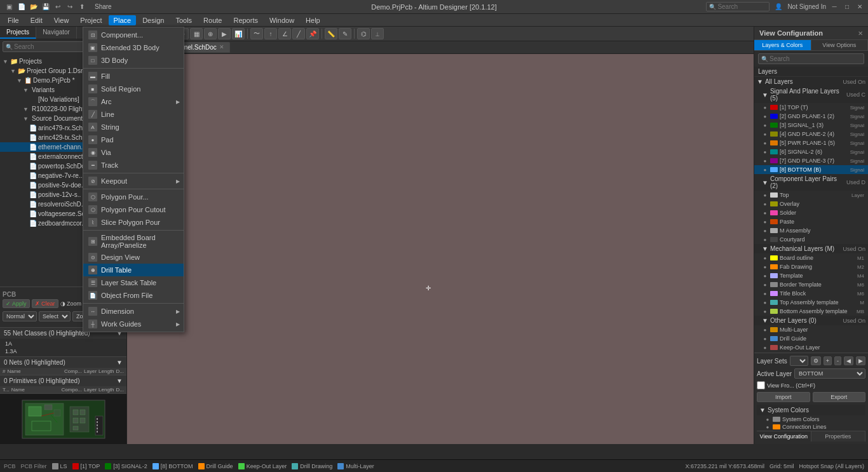  I want to click on layer-massembly: ● M Assembly, so click(811, 231).